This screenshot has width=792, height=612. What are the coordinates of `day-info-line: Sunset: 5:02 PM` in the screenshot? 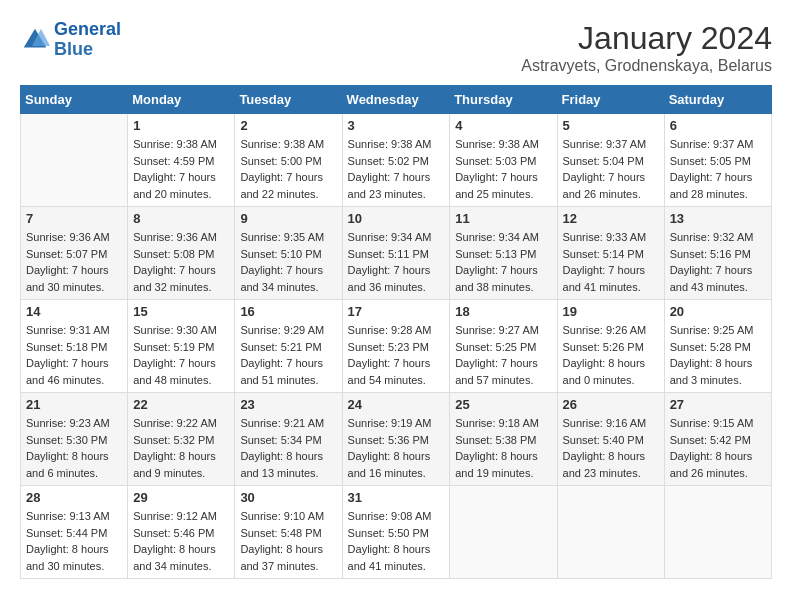 It's located at (396, 162).